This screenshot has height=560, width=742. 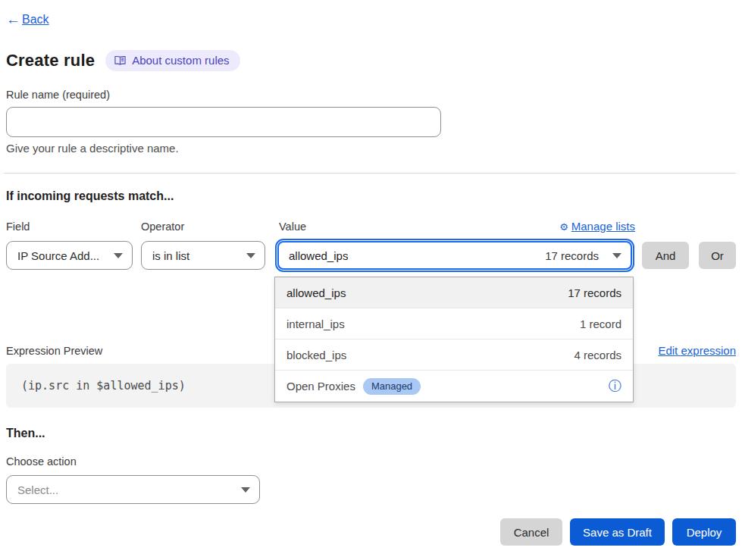 What do you see at coordinates (317, 355) in the screenshot?
I see `list-item-name: blocked_ips` at bounding box center [317, 355].